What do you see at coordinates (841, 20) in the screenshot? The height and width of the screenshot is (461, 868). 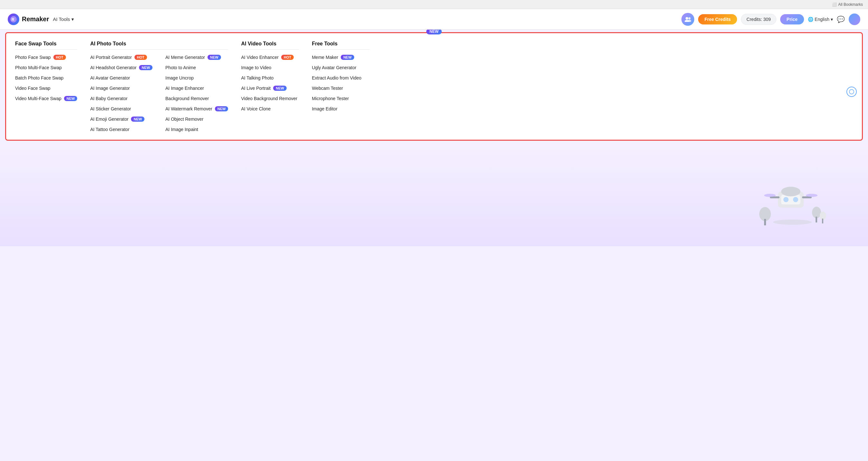 I see `notification-button: 💬` at bounding box center [841, 20].